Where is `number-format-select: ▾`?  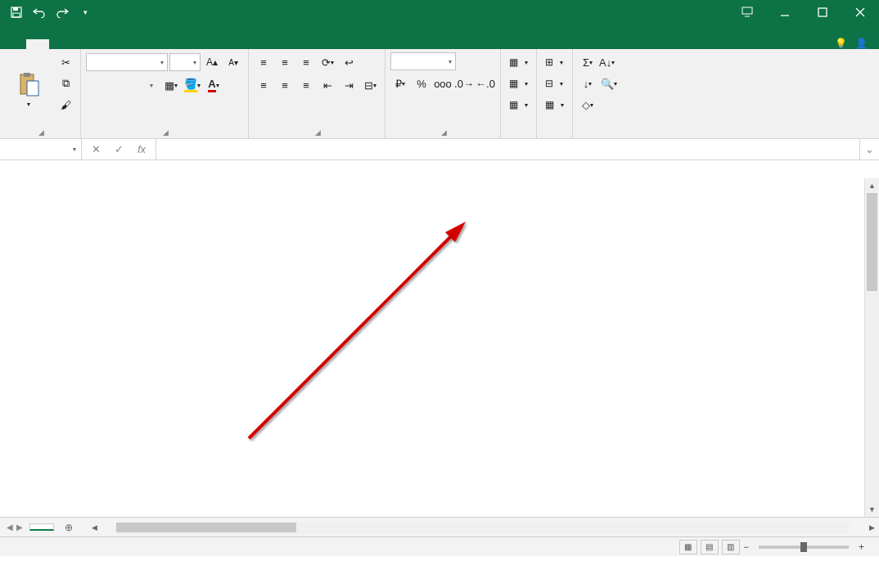
number-format-select: ▾ is located at coordinates (423, 61).